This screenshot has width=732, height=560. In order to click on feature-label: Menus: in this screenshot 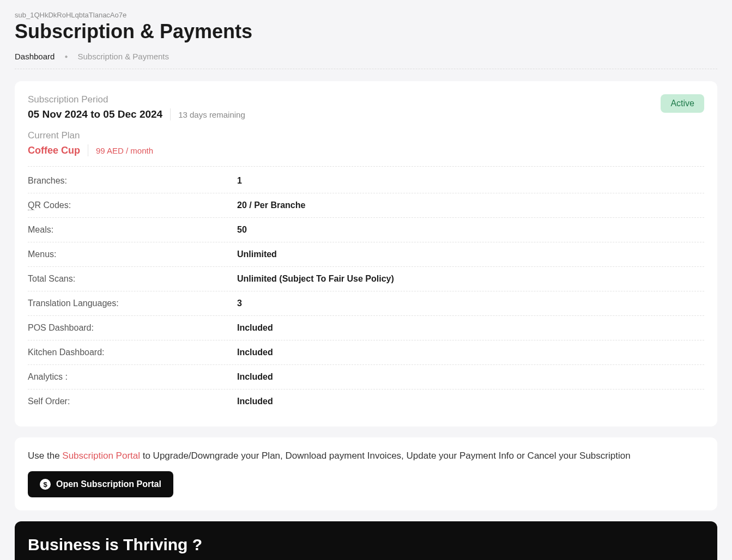, I will do `click(132, 254)`.